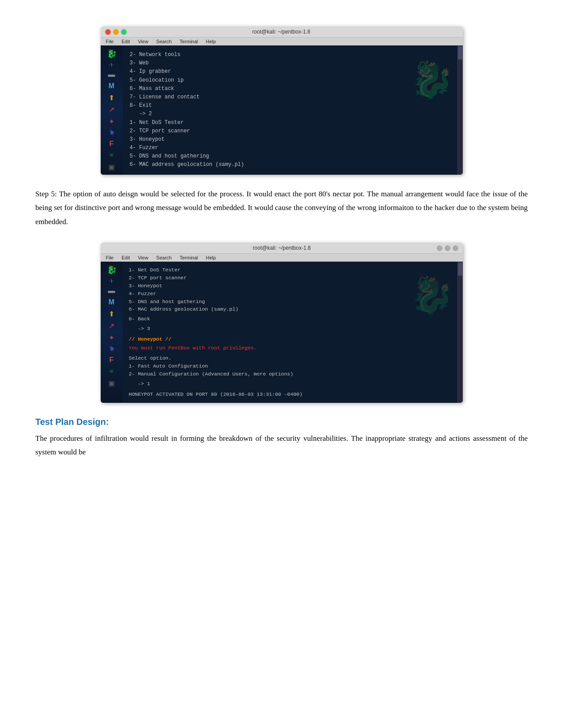  What do you see at coordinates (456, 248) in the screenshot?
I see `t2-close-btn` at bounding box center [456, 248].